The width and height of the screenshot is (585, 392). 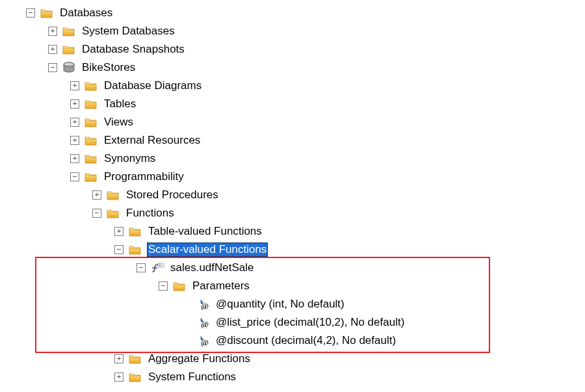 I want to click on tree-node-external-resources: + External Resources, so click(x=294, y=140).